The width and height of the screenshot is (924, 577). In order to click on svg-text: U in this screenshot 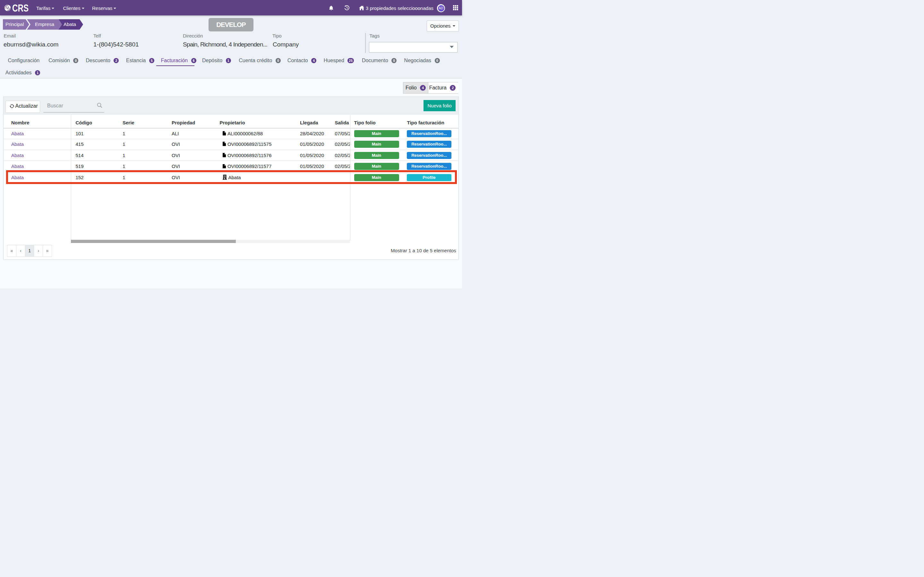, I will do `click(8, 8)`.